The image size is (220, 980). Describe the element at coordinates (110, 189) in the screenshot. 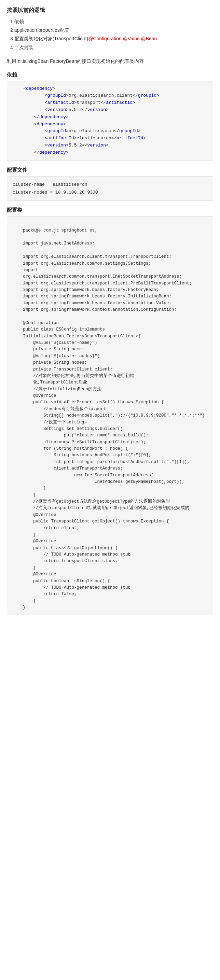

I see `config-properties: cluster-name = elasticsearch cluster-nod…` at that location.